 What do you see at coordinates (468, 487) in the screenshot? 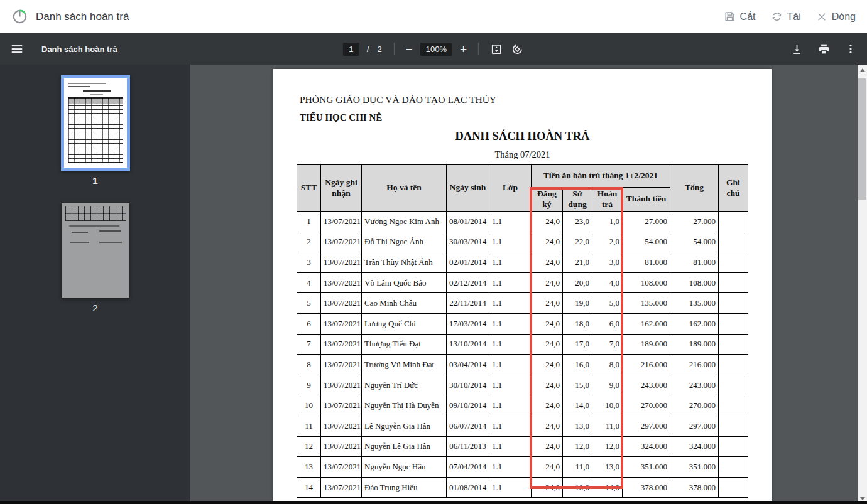
I see `table-cell: 01/08/2014` at bounding box center [468, 487].